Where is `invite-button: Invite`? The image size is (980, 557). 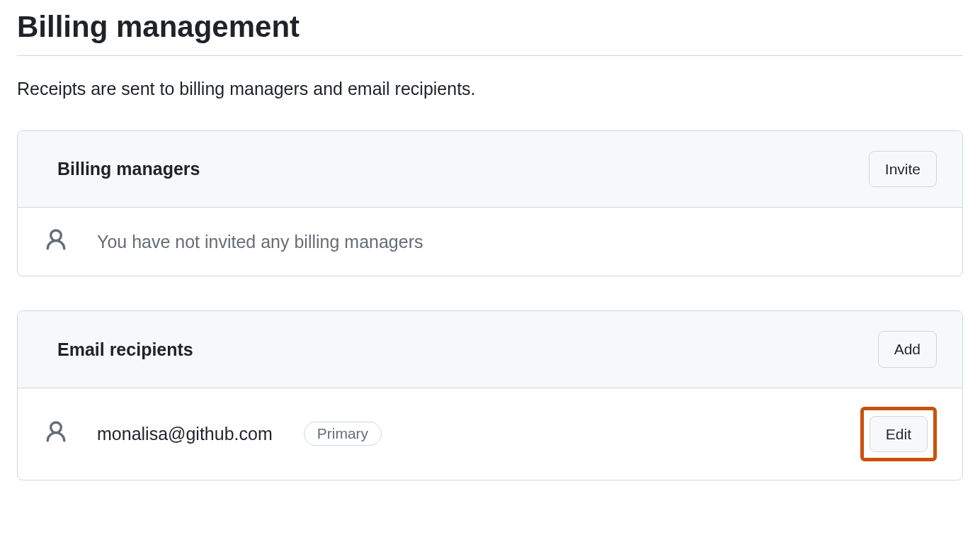
invite-button: Invite is located at coordinates (903, 169).